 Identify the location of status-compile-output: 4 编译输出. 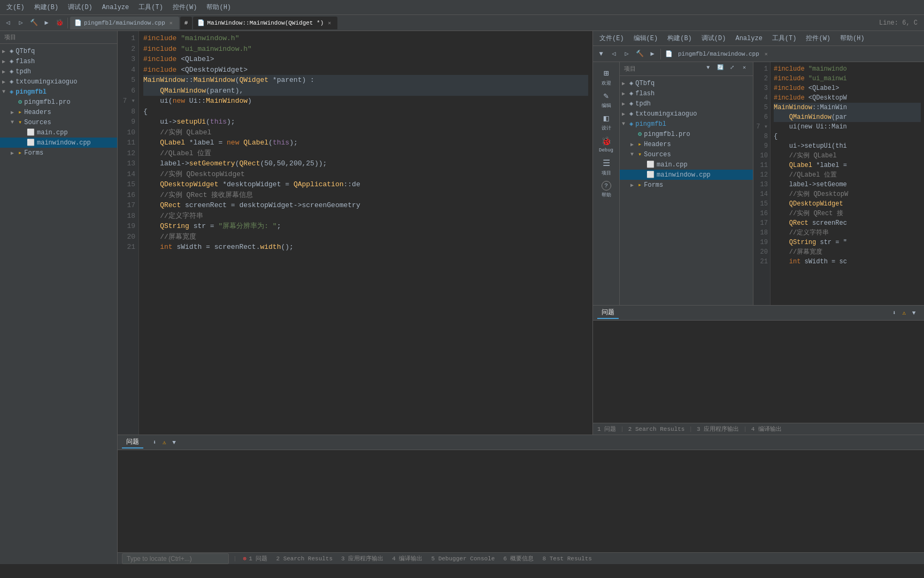
(407, 559).